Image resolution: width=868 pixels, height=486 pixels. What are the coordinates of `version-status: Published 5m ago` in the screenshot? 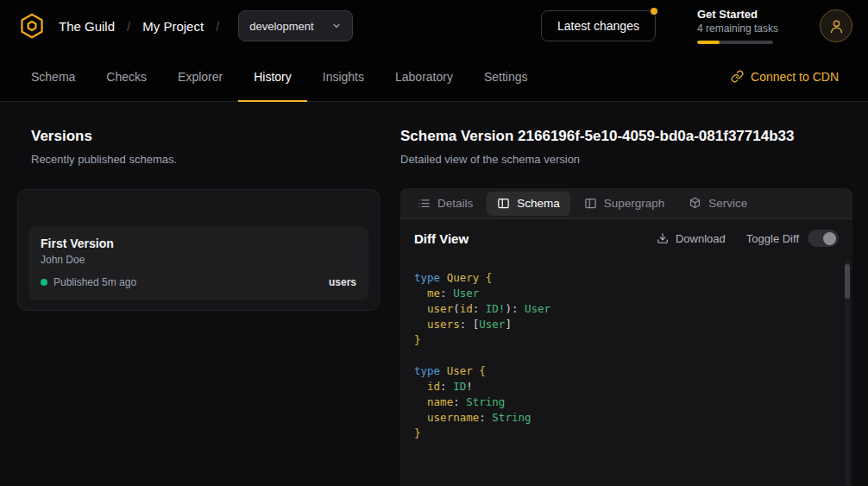 It's located at (95, 282).